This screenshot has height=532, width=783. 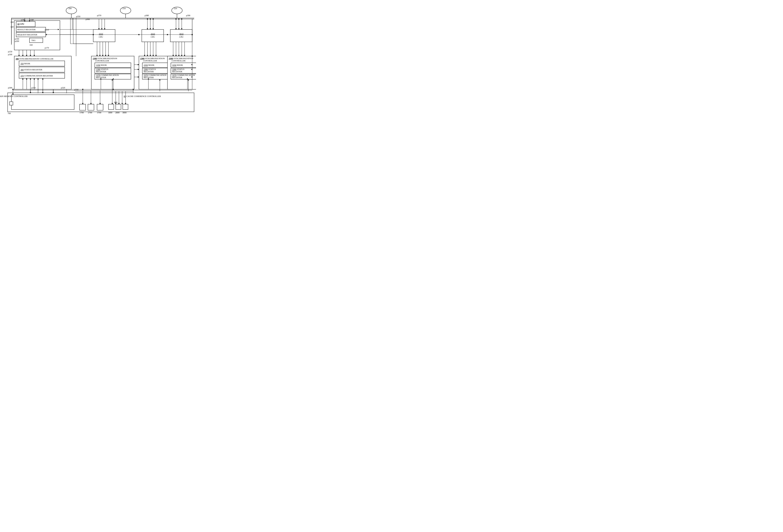 What do you see at coordinates (14, 96) in the screenshot?
I see `main-memory-label: 50 MAIN MEMORY CONTROLLER` at bounding box center [14, 96].